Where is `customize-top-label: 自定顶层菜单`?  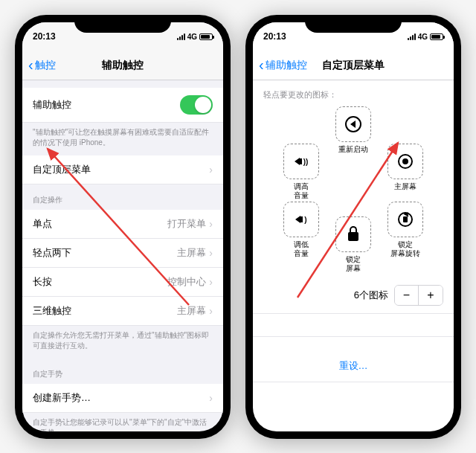
customize-top-label: 自定顶层菜单 is located at coordinates (62, 170).